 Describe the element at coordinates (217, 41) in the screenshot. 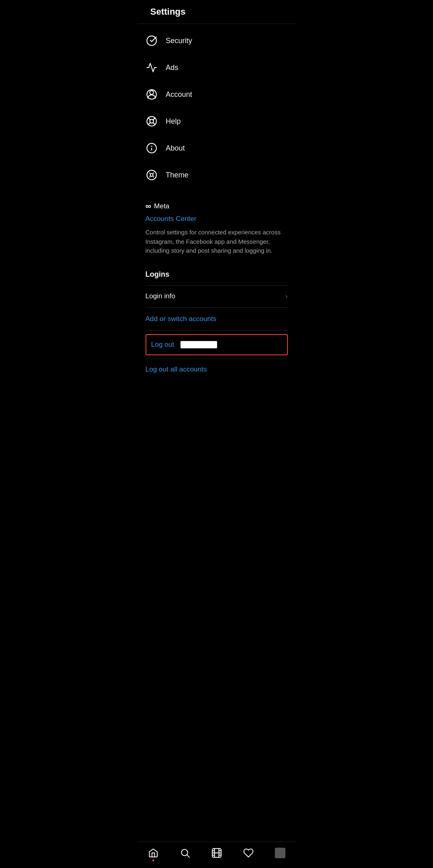

I see `sidebar-item-security: Security` at that location.